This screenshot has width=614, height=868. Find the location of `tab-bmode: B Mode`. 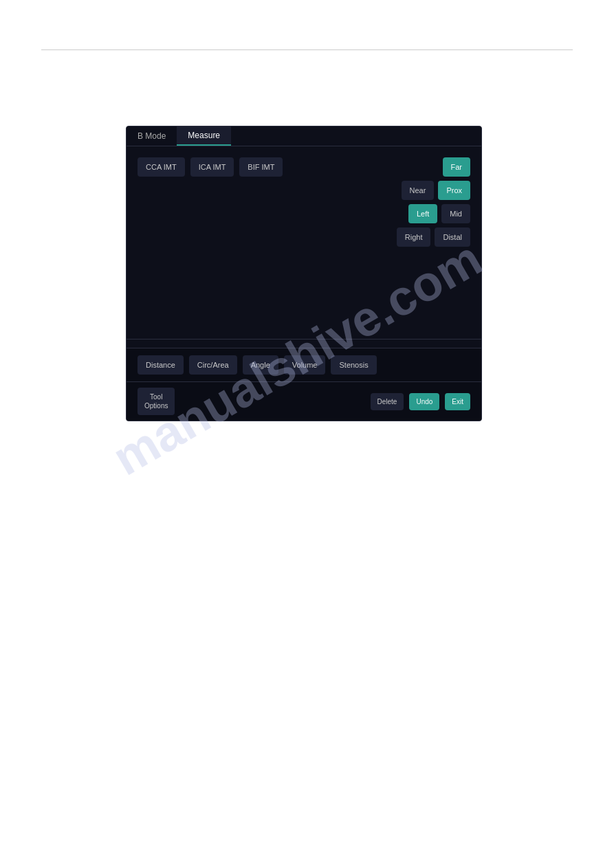

tab-bmode: B Mode is located at coordinates (151, 136).